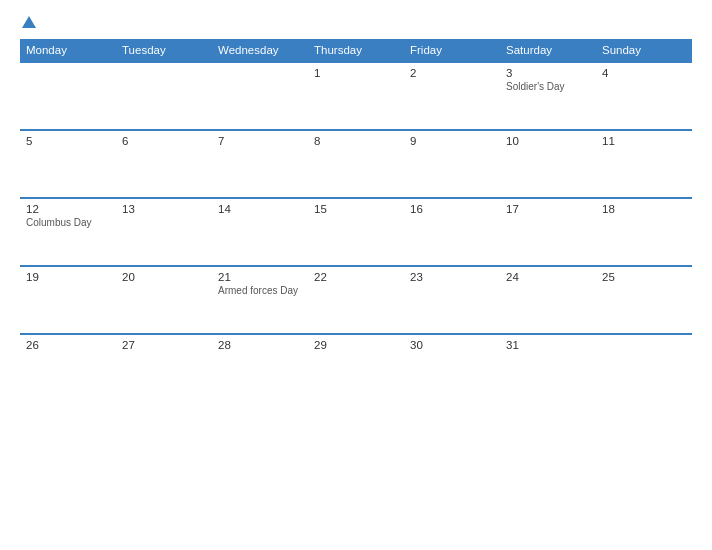 This screenshot has width=712, height=550. Describe the element at coordinates (548, 50) in the screenshot. I see `col-header-saturday: Saturday` at that location.